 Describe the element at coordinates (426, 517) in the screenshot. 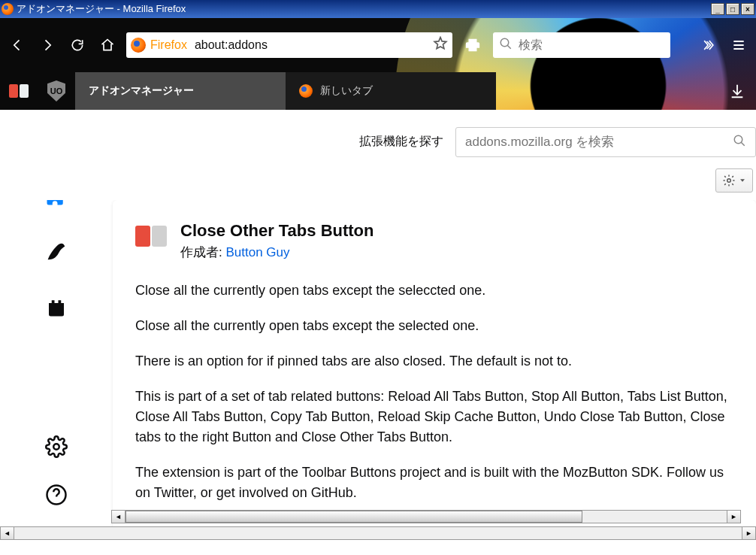

I see `inner-horizontal-scrollbar: ◄ ►` at that location.